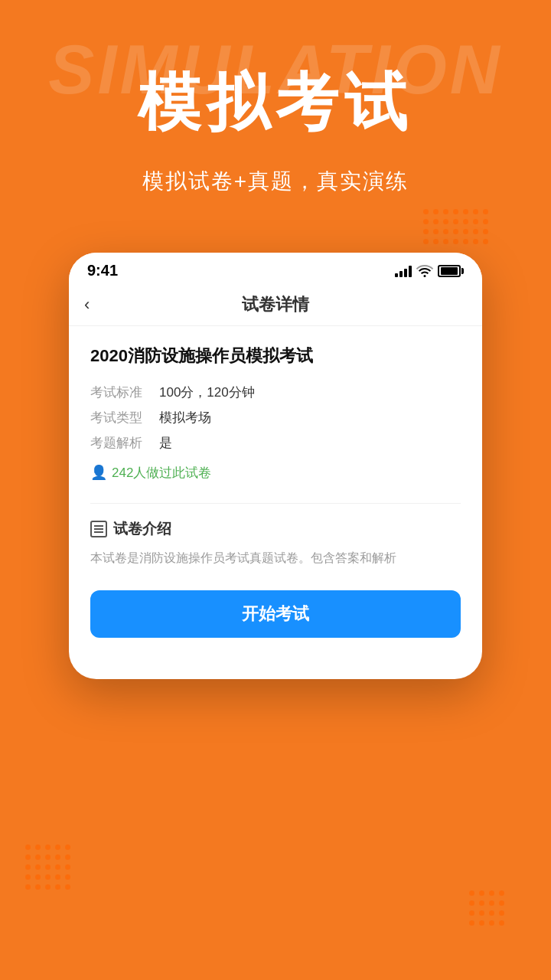  Describe the element at coordinates (142, 529) in the screenshot. I see `intro-section-title: 试卷介绍` at that location.